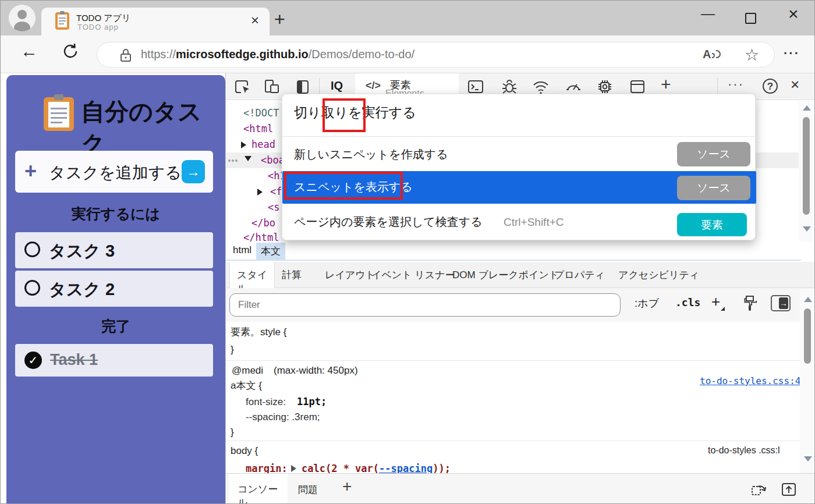  What do you see at coordinates (312, 402) in the screenshot?
I see `css-property-value: 11pt;` at bounding box center [312, 402].